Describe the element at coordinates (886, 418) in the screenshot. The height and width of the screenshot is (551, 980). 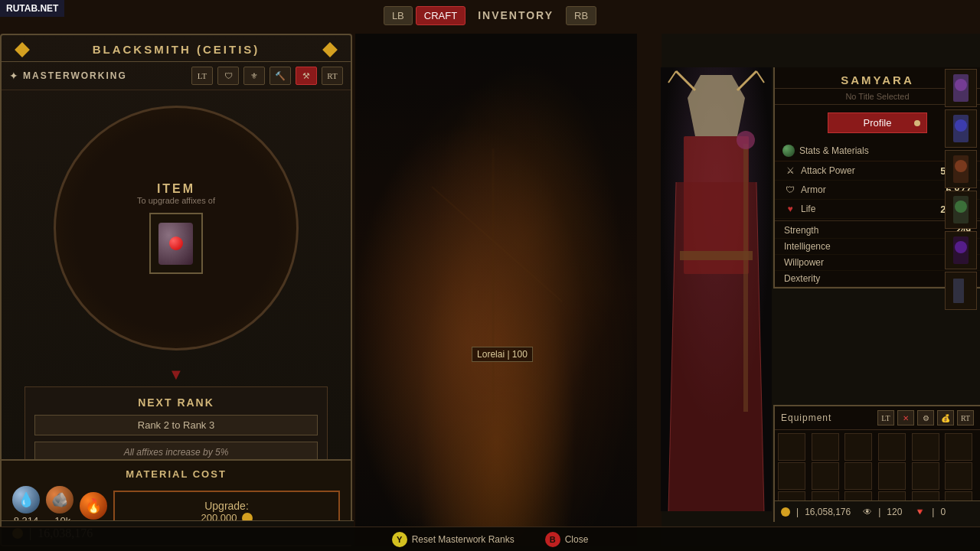
I see `equip-btn-lt: LT` at that location.